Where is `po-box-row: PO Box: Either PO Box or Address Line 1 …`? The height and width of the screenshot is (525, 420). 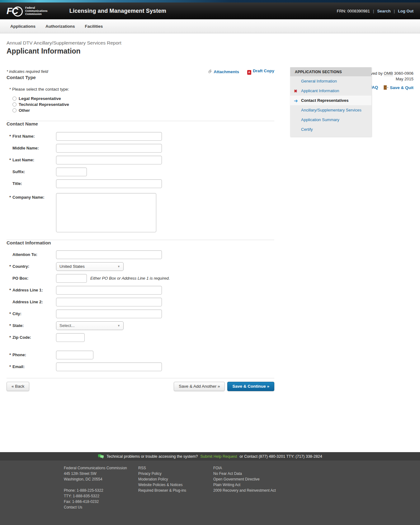 po-box-row: PO Box: Either PO Box or Address Line 1 … is located at coordinates (140, 278).